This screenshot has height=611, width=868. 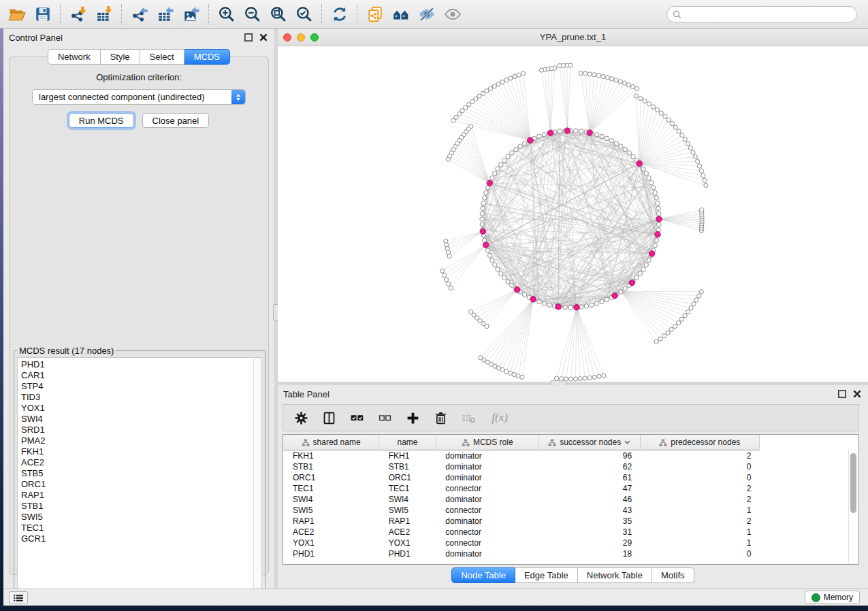 What do you see at coordinates (263, 37) in the screenshot?
I see `close-panel-icon` at bounding box center [263, 37].